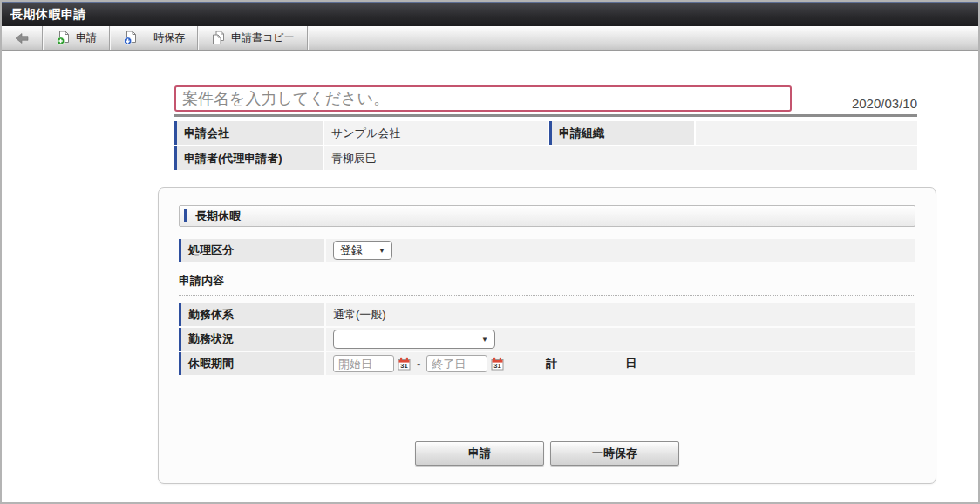 The image size is (980, 504). What do you see at coordinates (351, 250) in the screenshot?
I see `processing-select-value: 登録` at bounding box center [351, 250].